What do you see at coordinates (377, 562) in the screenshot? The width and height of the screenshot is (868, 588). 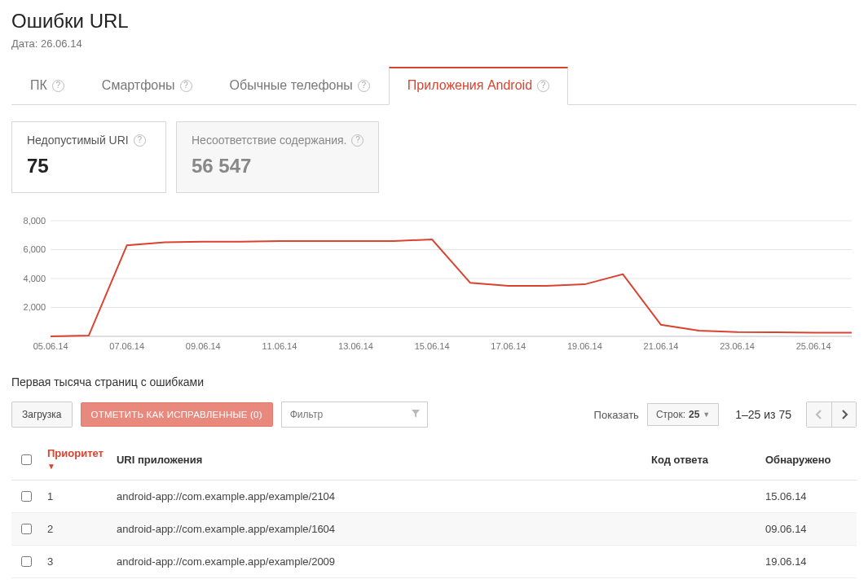 I see `cell-uri: android-app://com.example.app/example/20…` at bounding box center [377, 562].